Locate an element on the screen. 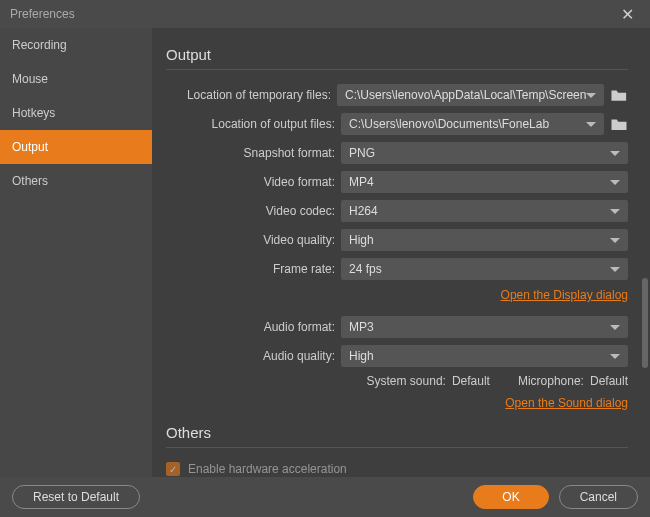 The height and width of the screenshot is (517, 650). window-title: Preferences is located at coordinates (42, 14).